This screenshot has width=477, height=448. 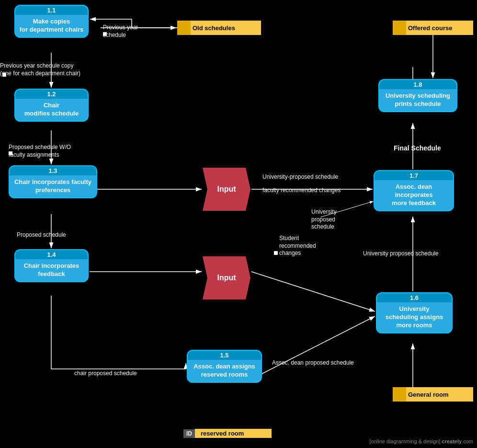 I want to click on process-box-1-2: 1.2 Chairmodifies schedule, so click(x=52, y=105).